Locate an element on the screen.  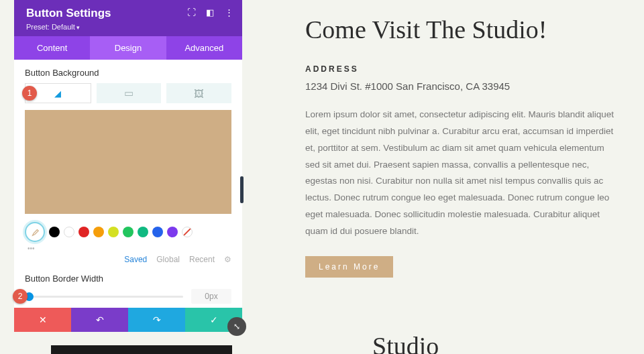
eyedropper-button is located at coordinates (35, 232).